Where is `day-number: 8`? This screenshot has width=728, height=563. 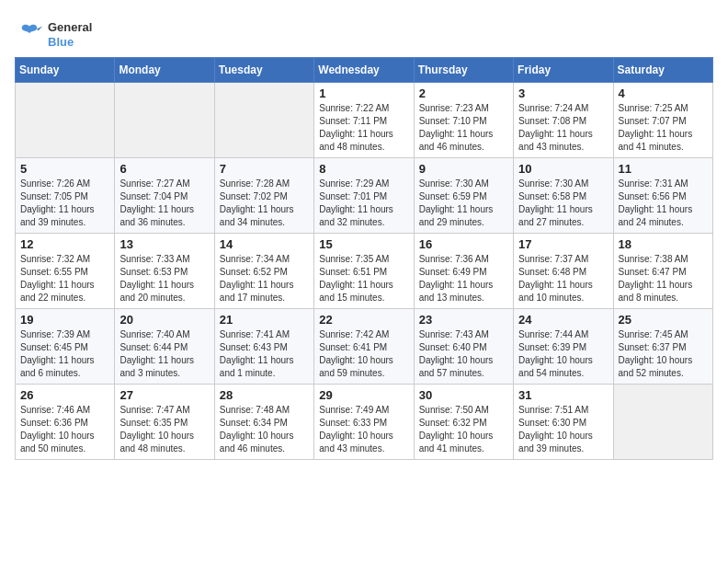
day-number: 8 is located at coordinates (364, 169).